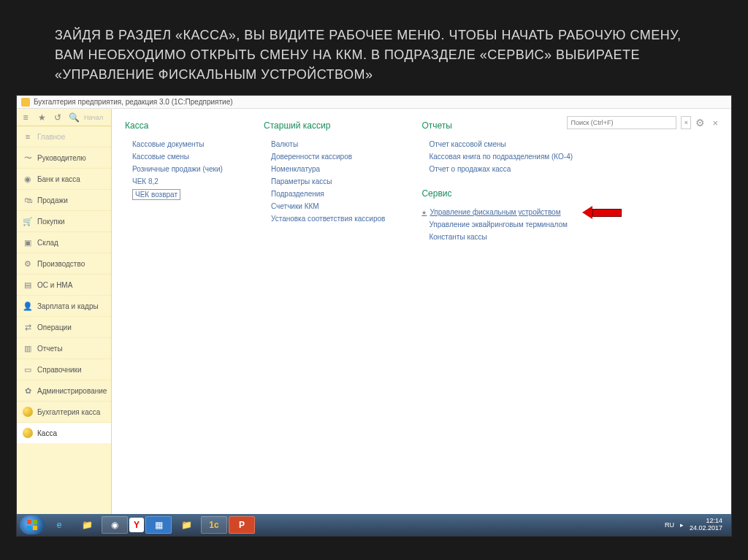 The image size is (748, 560). Describe the element at coordinates (669, 525) in the screenshot. I see `language-indicator: RU` at that location.